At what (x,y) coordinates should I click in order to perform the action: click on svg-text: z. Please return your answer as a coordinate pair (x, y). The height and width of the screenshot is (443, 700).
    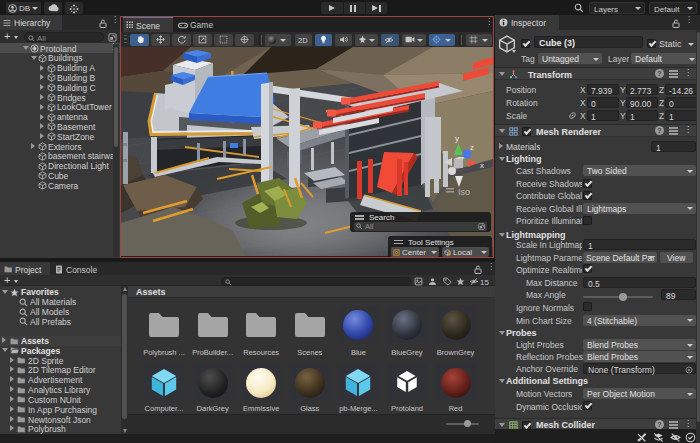
    Looking at the image, I should click on (472, 148).